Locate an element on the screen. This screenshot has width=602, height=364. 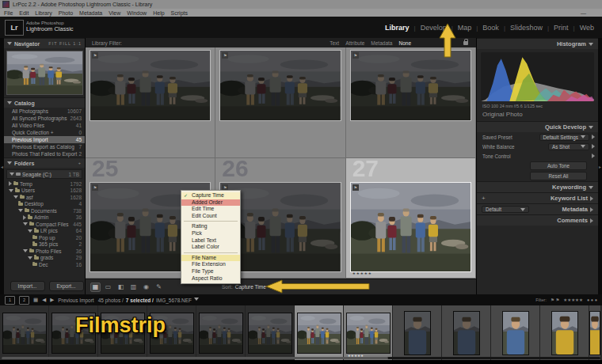
filter-metadata: Metadata is located at coordinates (382, 43).